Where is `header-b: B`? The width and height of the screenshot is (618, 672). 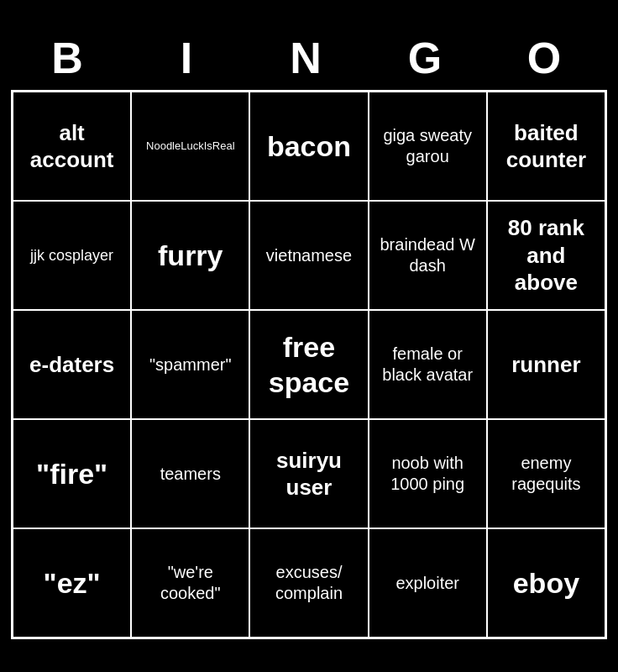
header-b: B is located at coordinates (71, 58).